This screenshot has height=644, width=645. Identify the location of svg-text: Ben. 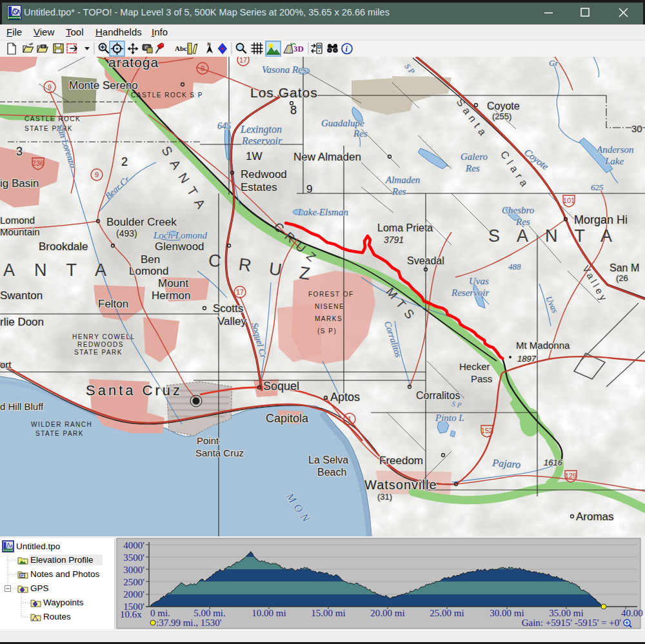
(150, 259).